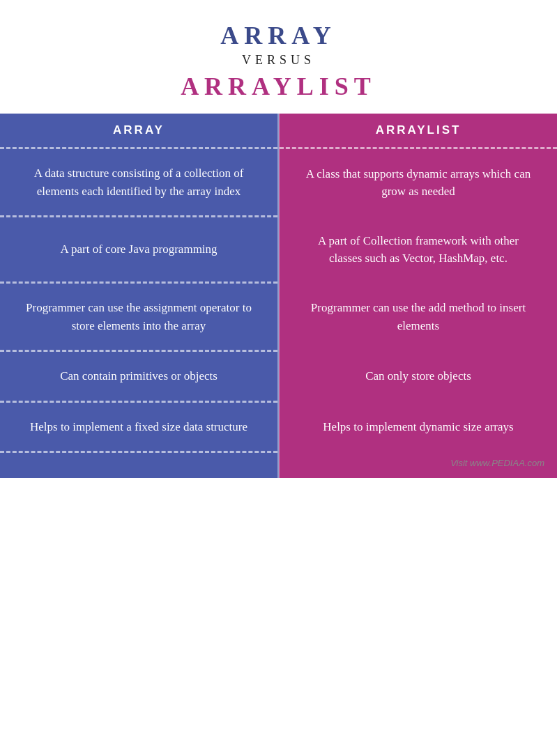  Describe the element at coordinates (279, 376) in the screenshot. I see `table-row: Can contain primitives or objectsCan onl…` at that location.